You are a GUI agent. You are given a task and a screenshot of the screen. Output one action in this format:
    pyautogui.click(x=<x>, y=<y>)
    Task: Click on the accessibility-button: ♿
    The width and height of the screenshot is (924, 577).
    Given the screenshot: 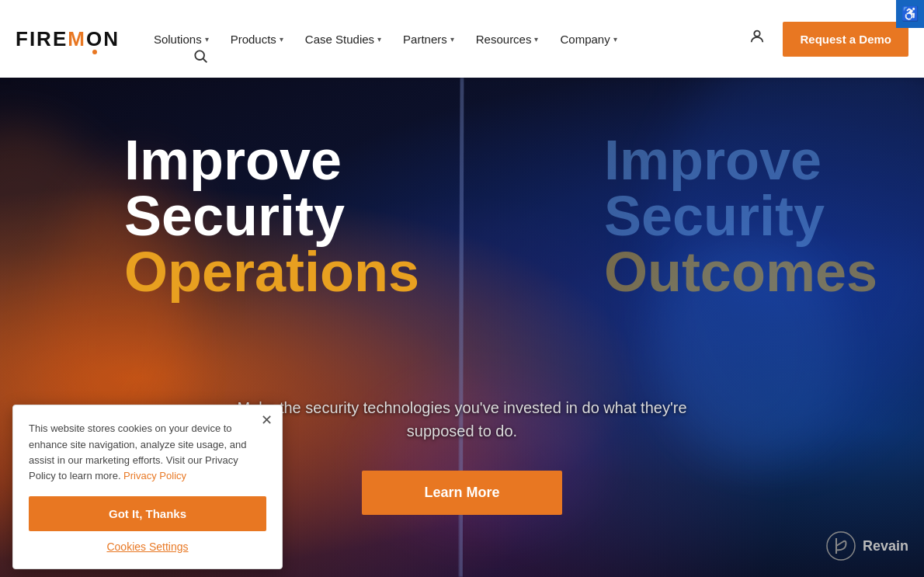 What is the action you would take?
    pyautogui.click(x=910, y=14)
    